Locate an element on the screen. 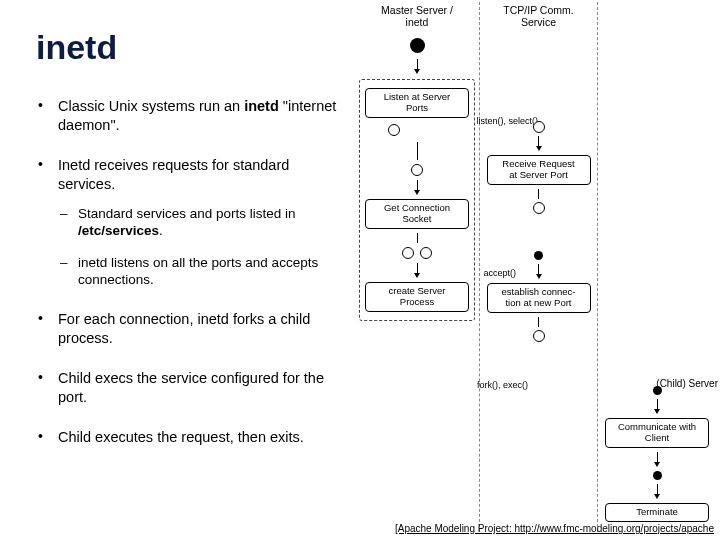 The image size is (720, 540). text: Classic Unix systems run an is located at coordinates (151, 106).